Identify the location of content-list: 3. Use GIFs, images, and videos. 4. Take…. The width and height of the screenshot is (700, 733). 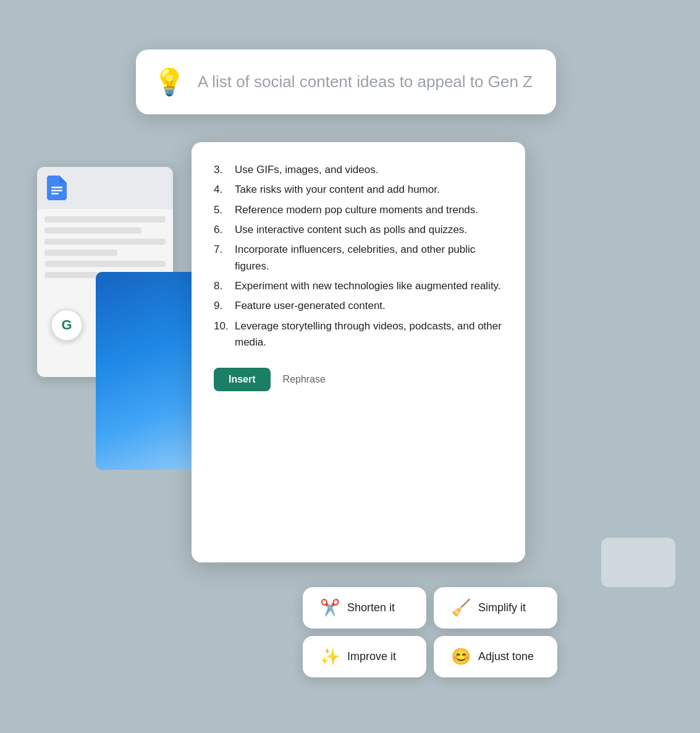
(358, 256).